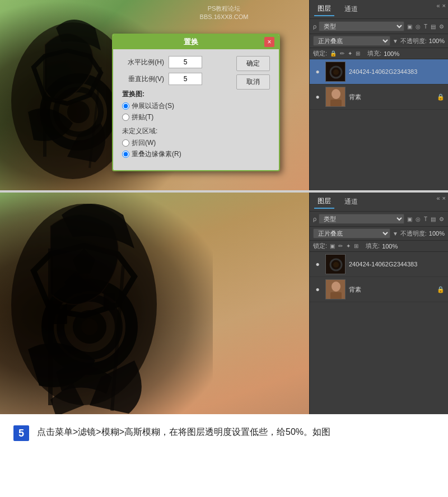 Image resolution: width=448 pixels, height=497 pixels. What do you see at coordinates (391, 290) in the screenshot?
I see `layer-name-person-bottom: 背素` at bounding box center [391, 290].